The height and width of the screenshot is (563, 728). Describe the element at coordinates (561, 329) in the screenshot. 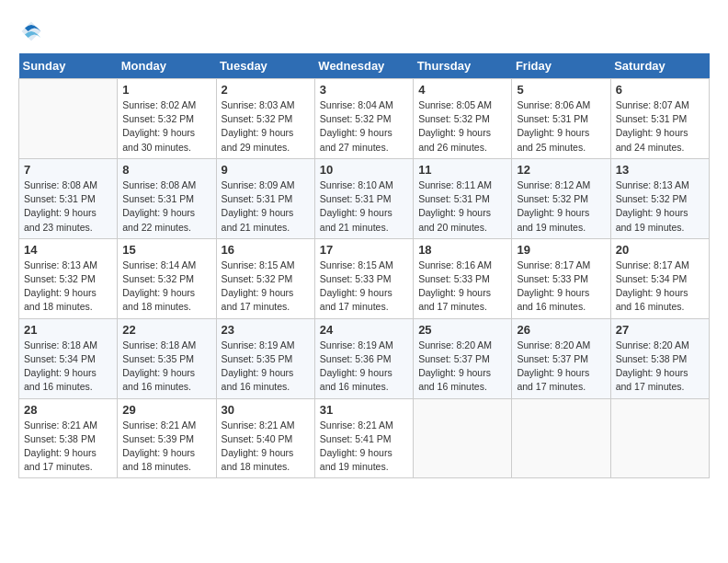

I see `day-number: 26` at that location.